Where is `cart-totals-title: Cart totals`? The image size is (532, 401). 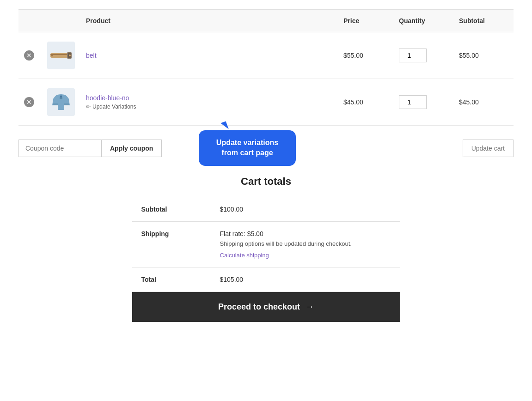 cart-totals-title: Cart totals is located at coordinates (266, 182).